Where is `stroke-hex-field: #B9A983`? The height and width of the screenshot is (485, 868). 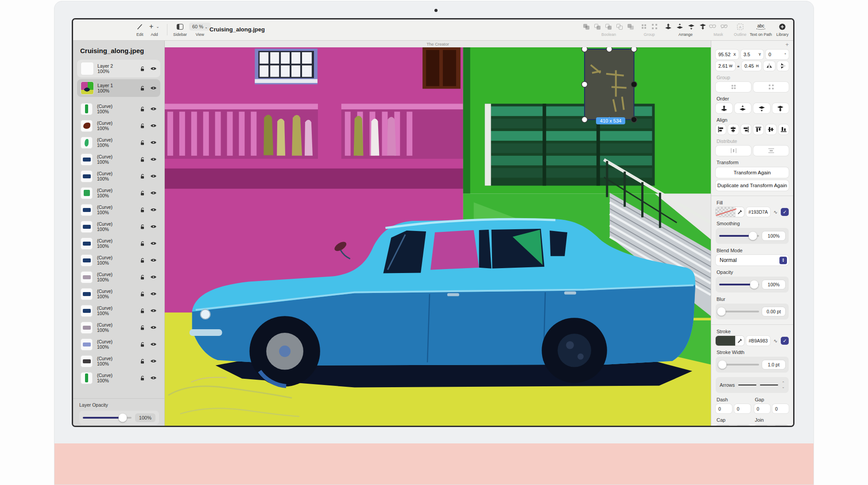 stroke-hex-field: #B9A983 is located at coordinates (758, 341).